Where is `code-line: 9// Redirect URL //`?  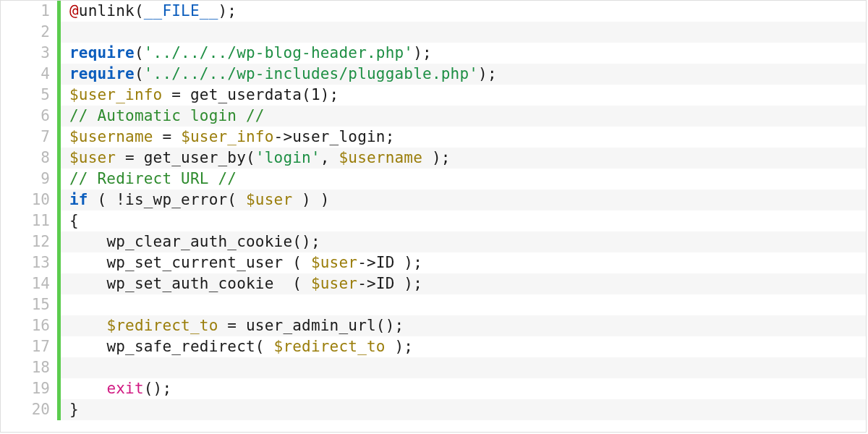 code-line: 9// Redirect URL // is located at coordinates (433, 179).